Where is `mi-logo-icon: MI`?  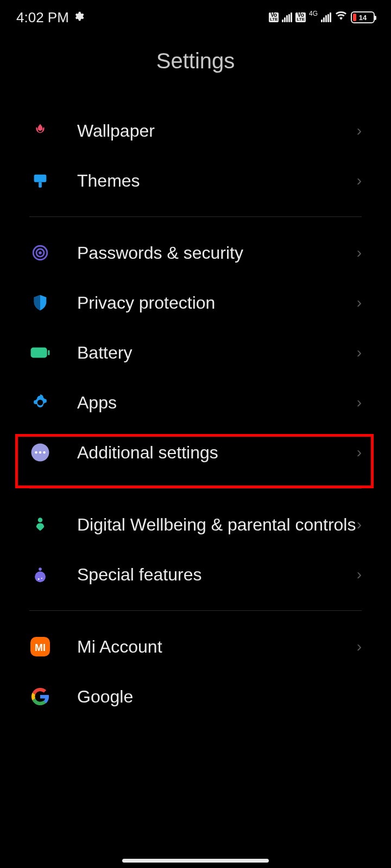 mi-logo-icon: MI is located at coordinates (40, 647).